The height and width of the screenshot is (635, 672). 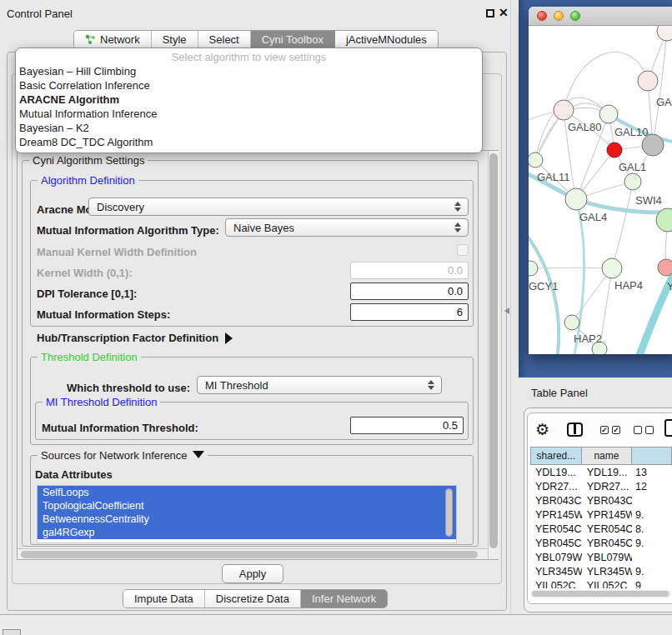 What do you see at coordinates (409, 270) in the screenshot?
I see `kernel-width-field` at bounding box center [409, 270].